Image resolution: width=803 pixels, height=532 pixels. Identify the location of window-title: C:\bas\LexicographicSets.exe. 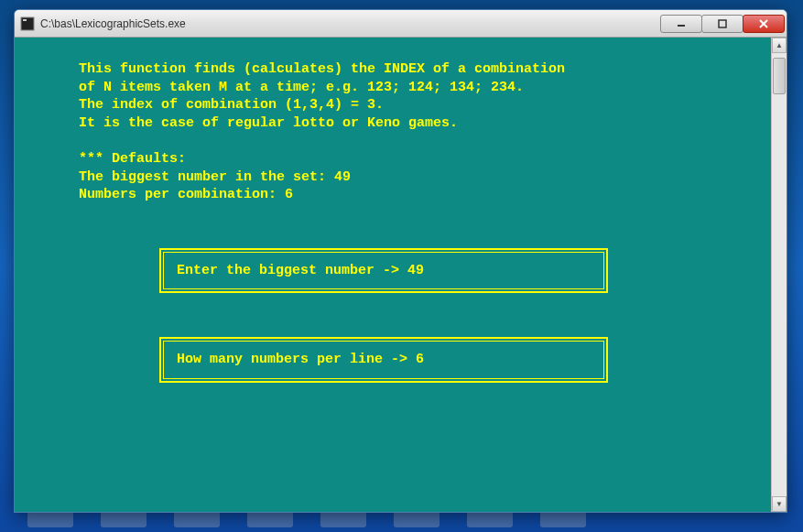
(351, 24).